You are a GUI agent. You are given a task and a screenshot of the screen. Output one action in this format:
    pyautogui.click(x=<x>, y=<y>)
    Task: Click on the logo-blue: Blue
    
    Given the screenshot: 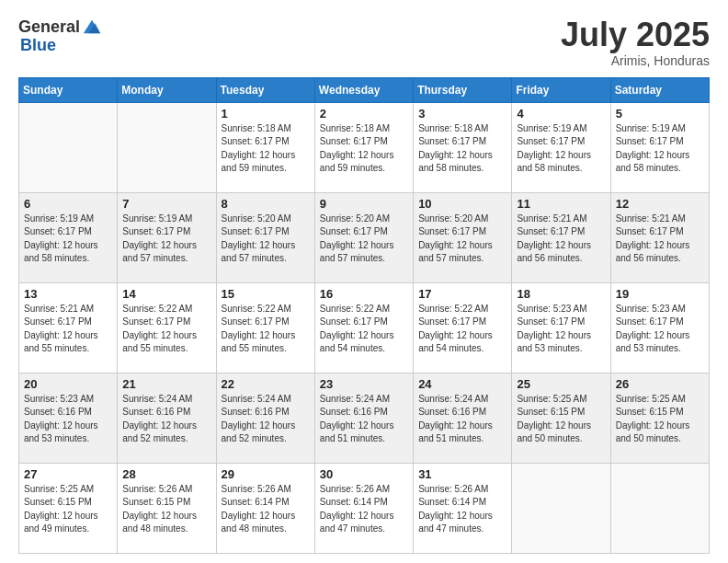 What is the action you would take?
    pyautogui.click(x=61, y=45)
    